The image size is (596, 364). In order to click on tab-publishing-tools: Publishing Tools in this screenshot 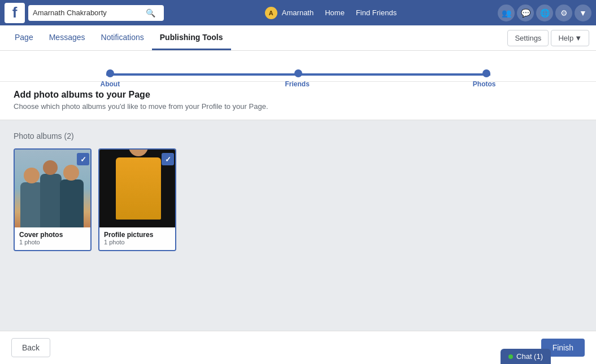, I will do `click(192, 38)`.